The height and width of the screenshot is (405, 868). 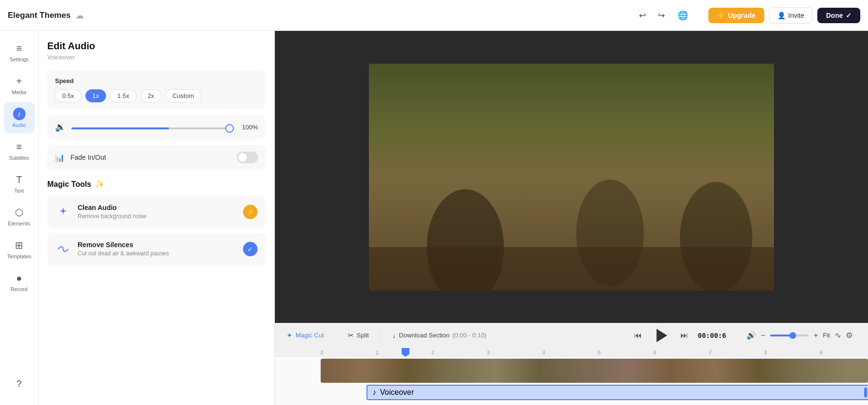 I want to click on time-display: 00:00:6, so click(x=712, y=335).